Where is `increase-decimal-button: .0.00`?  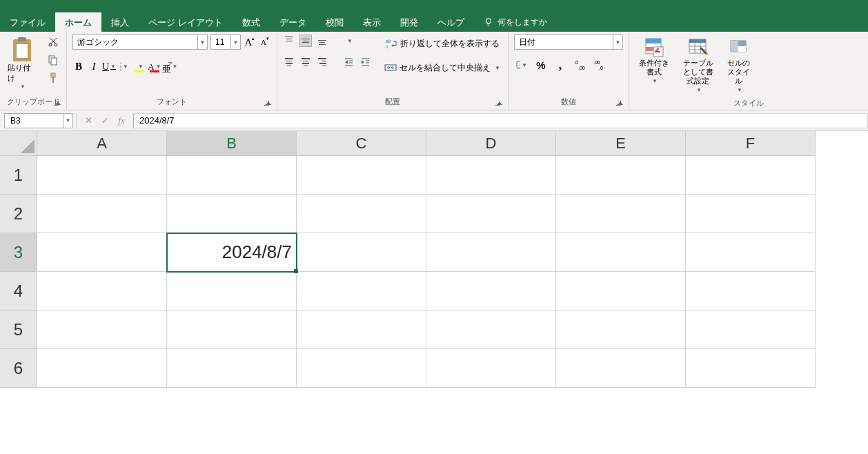
increase-decimal-button: .0.00 is located at coordinates (580, 65).